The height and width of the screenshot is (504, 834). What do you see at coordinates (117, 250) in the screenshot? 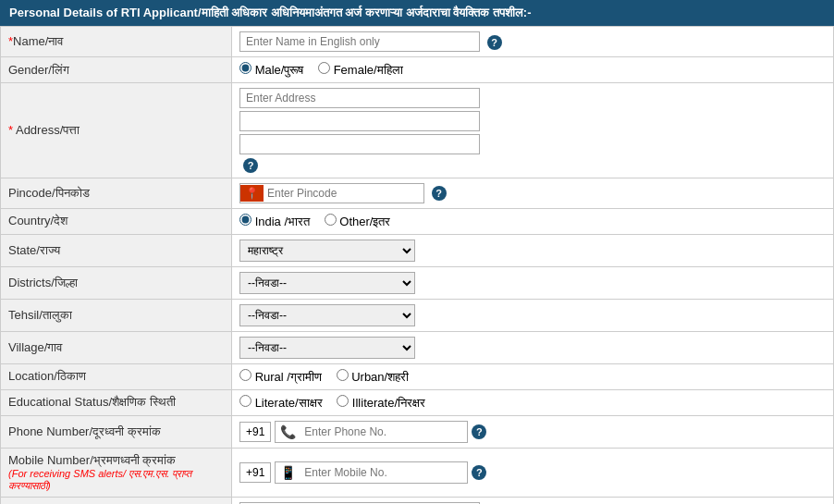
I see `state-label: State/राज्य` at bounding box center [117, 250].